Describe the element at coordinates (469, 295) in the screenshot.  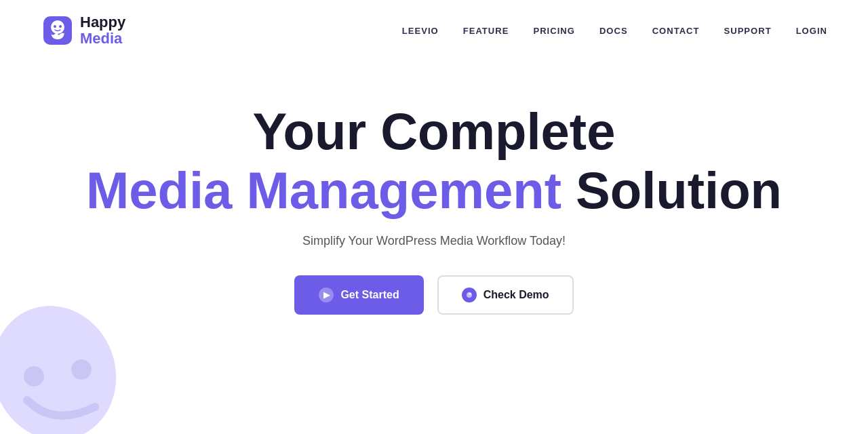
I see `demo-icon` at that location.